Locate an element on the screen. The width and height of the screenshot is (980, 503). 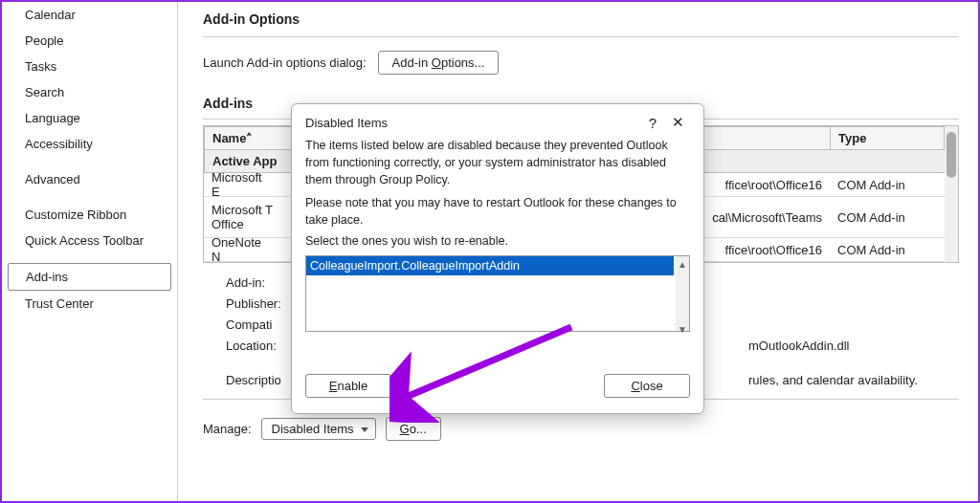
cell-name: OneNote N is located at coordinates (242, 250).